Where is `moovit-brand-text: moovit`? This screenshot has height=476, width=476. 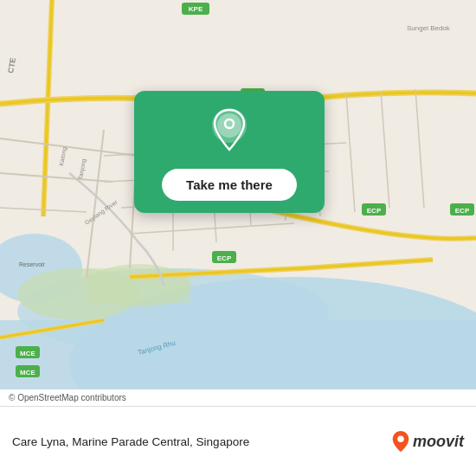 moovit-brand-text: moovit is located at coordinates (438, 441).